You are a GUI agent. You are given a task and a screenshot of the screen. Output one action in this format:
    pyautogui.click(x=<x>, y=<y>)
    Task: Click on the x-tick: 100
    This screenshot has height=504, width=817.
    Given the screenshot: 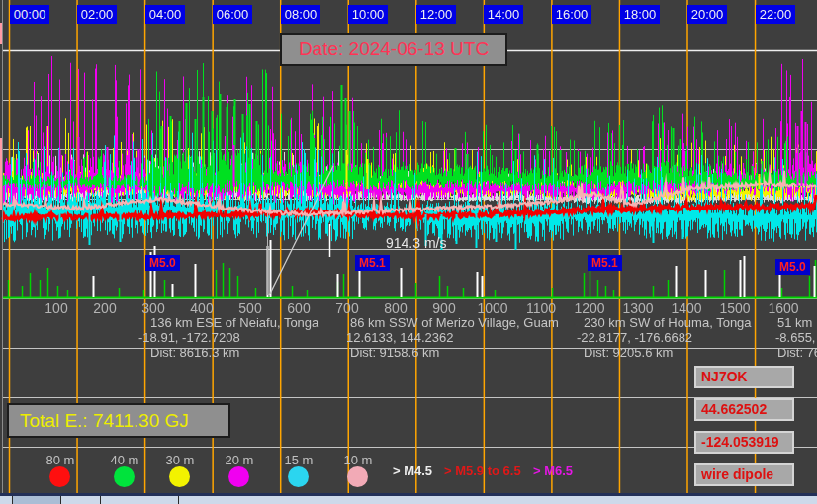 What is the action you would take?
    pyautogui.click(x=55, y=308)
    